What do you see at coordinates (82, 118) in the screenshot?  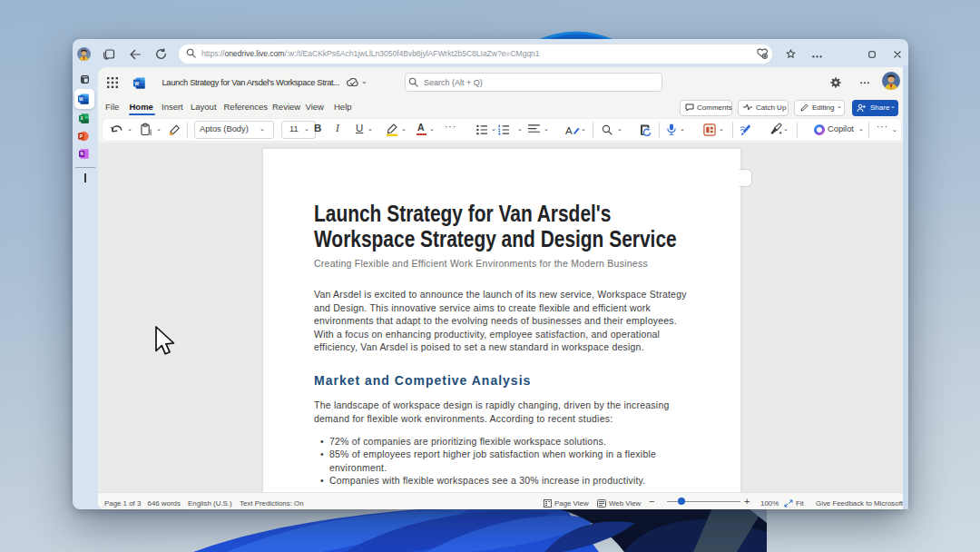 I see `svg-text: X` at bounding box center [82, 118].